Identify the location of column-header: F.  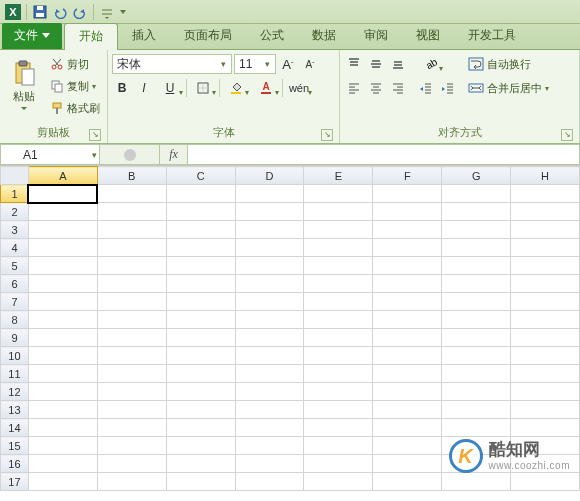
(408, 176).